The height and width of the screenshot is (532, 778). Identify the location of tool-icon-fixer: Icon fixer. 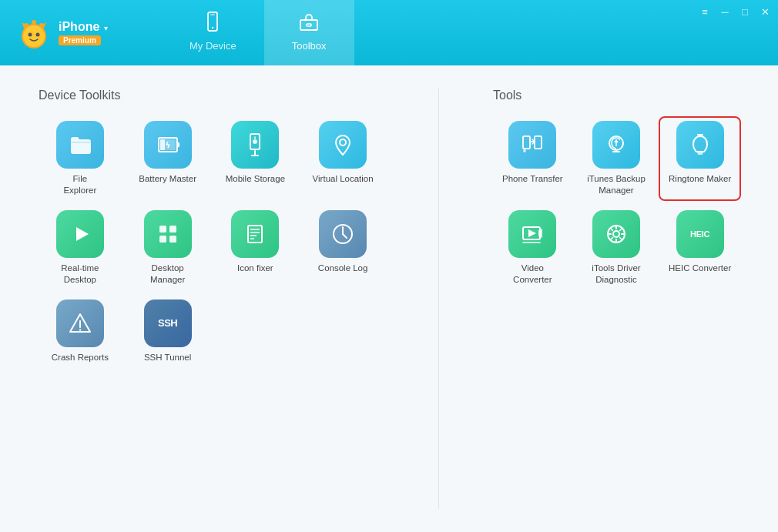
(256, 248).